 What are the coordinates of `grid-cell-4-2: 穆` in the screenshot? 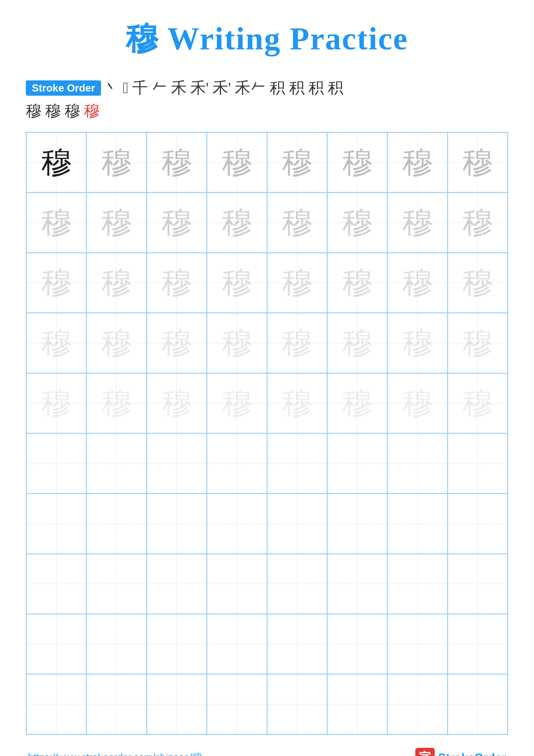 It's located at (116, 343).